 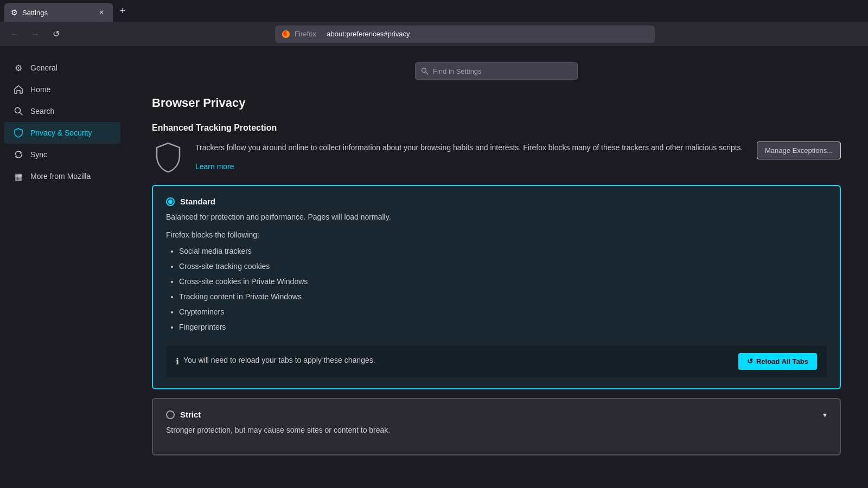 I want to click on browser-chrome: ⚙ Settings ✕ + ← → ↺ Firefox about:prefe…, so click(x=434, y=23).